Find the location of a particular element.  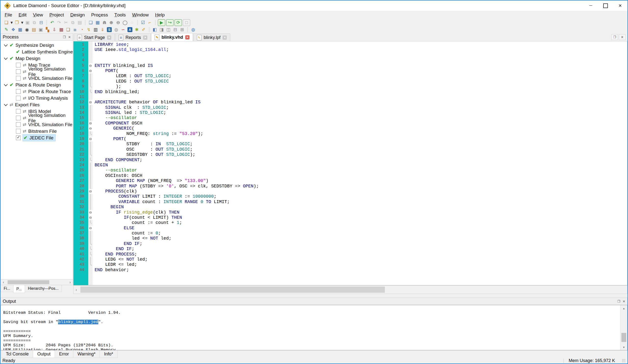

new-file-button: ❏ is located at coordinates (6, 23).